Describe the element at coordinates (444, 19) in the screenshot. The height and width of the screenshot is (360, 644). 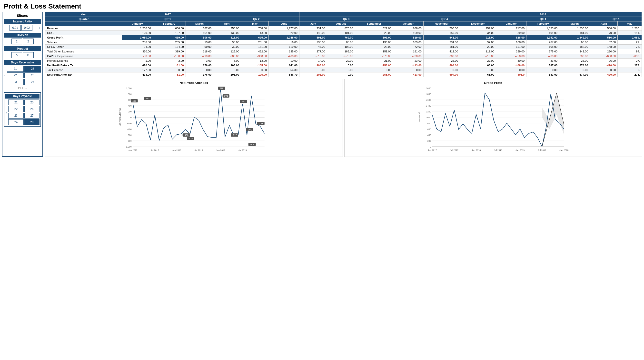
I see `header-qtr4-2017: Qtr 4` at that location.